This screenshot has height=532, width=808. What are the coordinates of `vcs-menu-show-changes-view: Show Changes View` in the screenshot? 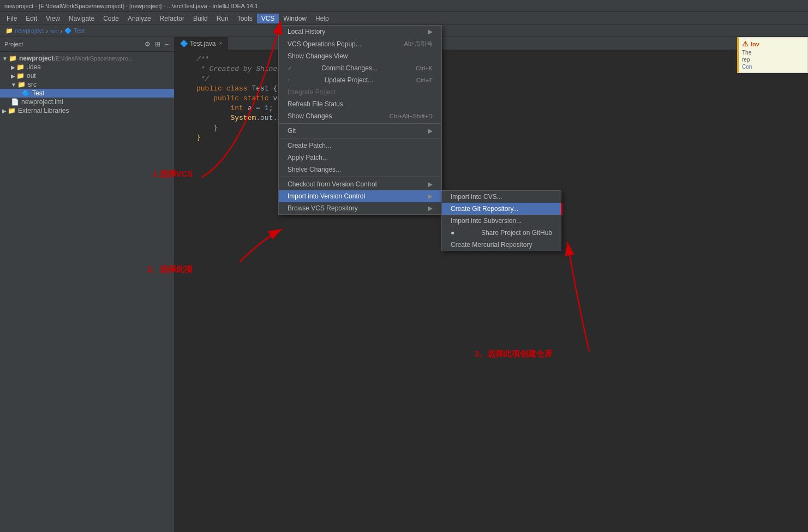 It's located at (360, 56).